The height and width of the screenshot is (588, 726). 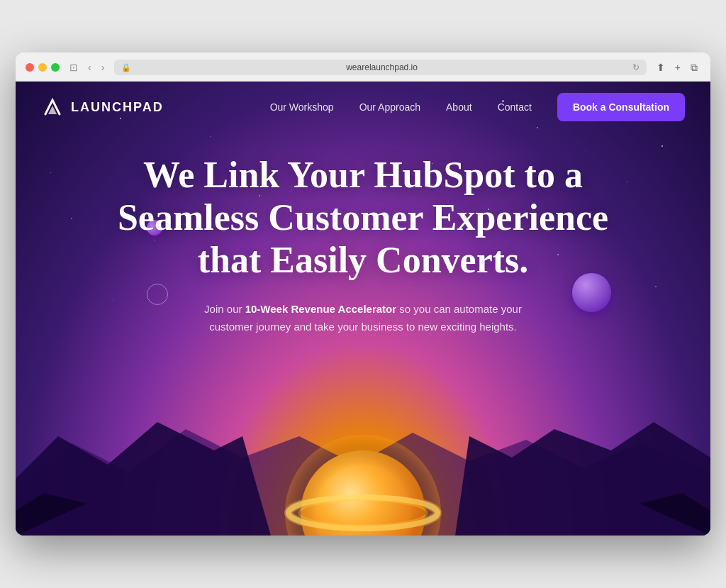 I want to click on browser-chrome: ⊡ ‹ › 🔒 ↻ ⬆ + ⧉, so click(x=363, y=67).